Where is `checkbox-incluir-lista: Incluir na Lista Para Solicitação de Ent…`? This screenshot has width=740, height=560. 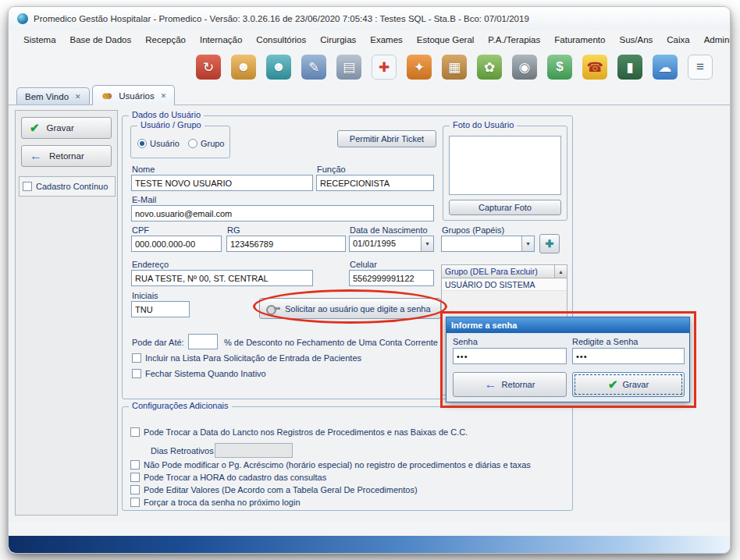 checkbox-incluir-lista: Incluir na Lista Para Solicitação de Ent… is located at coordinates (247, 358).